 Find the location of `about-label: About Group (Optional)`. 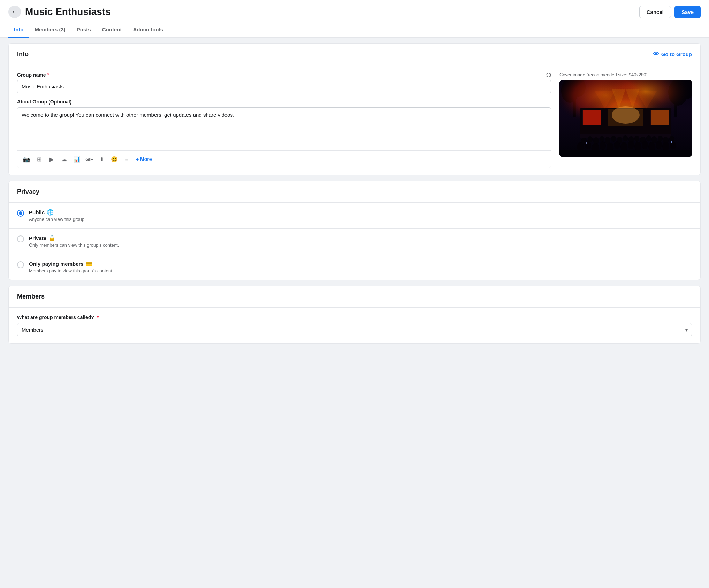

about-label: About Group (Optional) is located at coordinates (284, 102).